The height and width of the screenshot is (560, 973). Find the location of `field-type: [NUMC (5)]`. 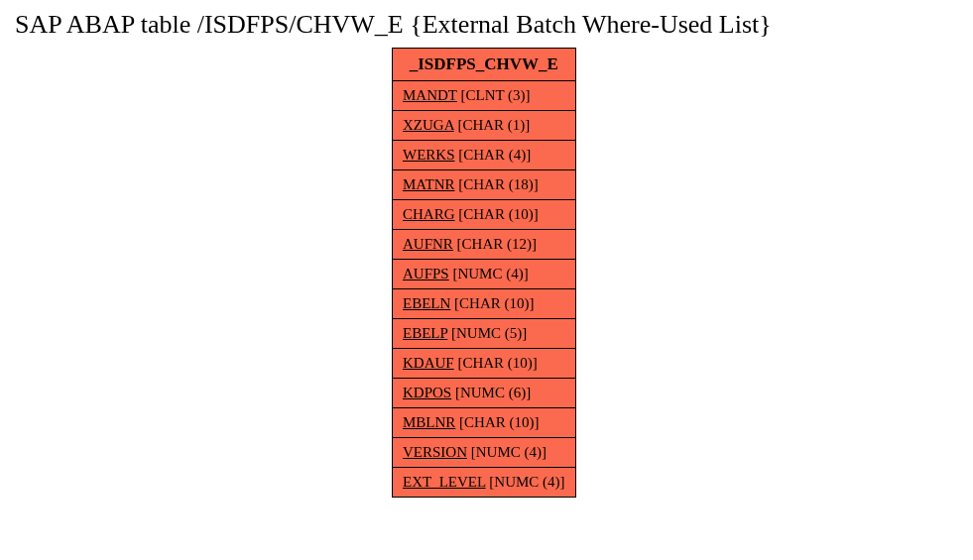

field-type: [NUMC (5)] is located at coordinates (489, 333).